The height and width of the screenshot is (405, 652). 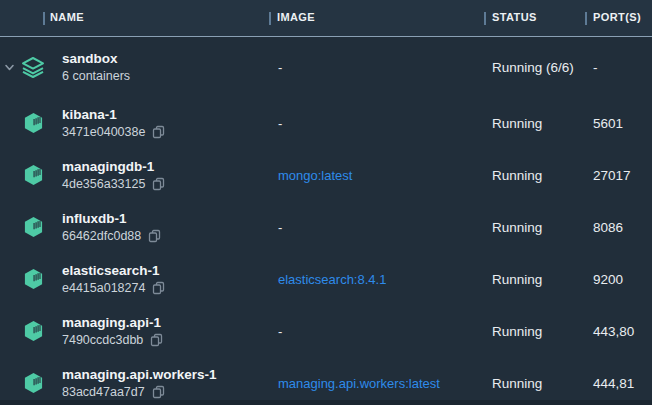 What do you see at coordinates (326, 175) in the screenshot?
I see `table-row: managingdb-1 4de356a33125 mongo:latest R…` at bounding box center [326, 175].